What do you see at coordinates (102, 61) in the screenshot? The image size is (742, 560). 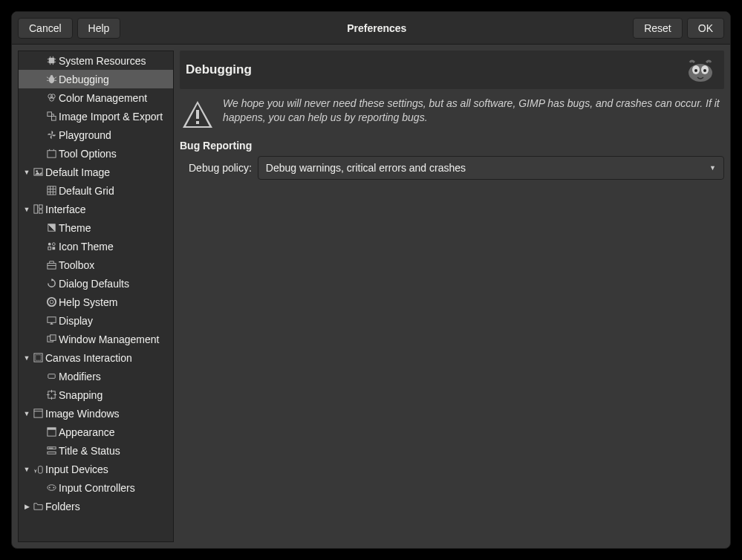 I see `tree-item-label: System Resources` at bounding box center [102, 61].